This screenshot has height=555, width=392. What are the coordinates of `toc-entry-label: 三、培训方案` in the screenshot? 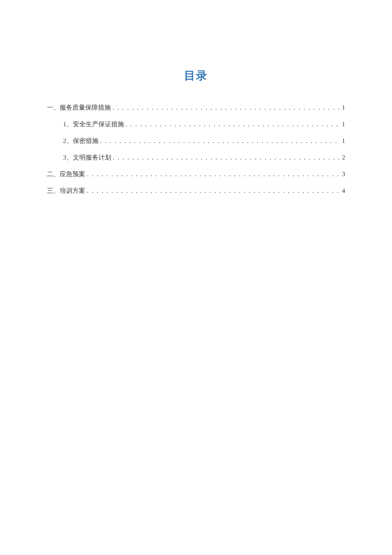 It's located at (66, 191).